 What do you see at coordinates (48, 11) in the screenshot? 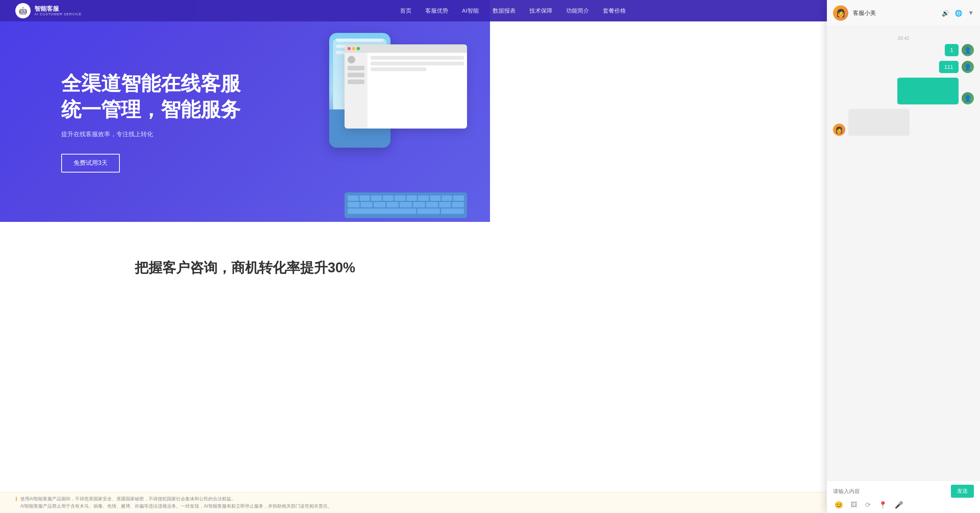
I see `logo: 🤖 智能客服 AI CUSTOMER SERVICE` at bounding box center [48, 11].